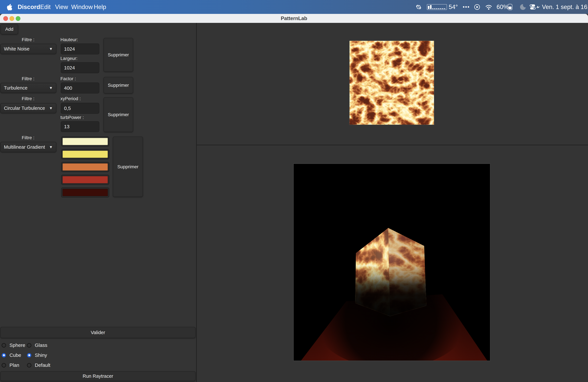  I want to click on filter-type-value-2: Turbulence, so click(16, 88).